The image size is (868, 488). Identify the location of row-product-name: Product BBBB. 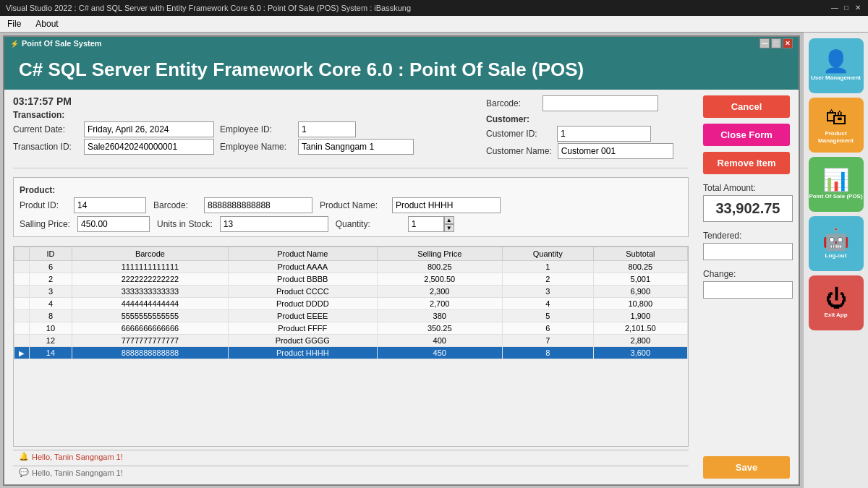
(302, 279).